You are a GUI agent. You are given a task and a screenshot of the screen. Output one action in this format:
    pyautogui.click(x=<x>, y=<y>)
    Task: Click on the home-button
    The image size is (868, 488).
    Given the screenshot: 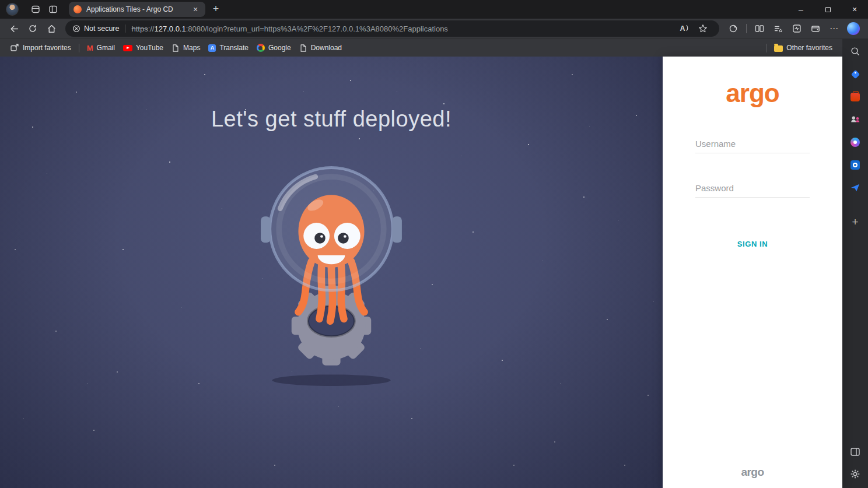 What is the action you would take?
    pyautogui.click(x=51, y=29)
    